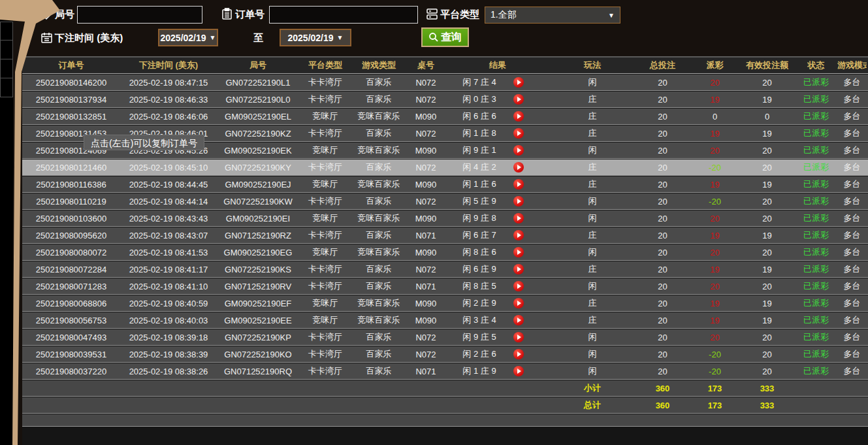 This screenshot has width=868, height=445. What do you see at coordinates (426, 286) in the screenshot?
I see `cell-table-number: N071` at bounding box center [426, 286].